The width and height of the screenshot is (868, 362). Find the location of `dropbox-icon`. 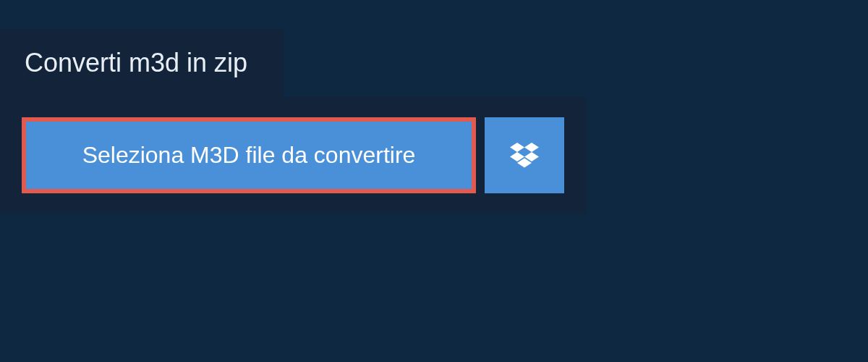

dropbox-icon is located at coordinates (524, 156).